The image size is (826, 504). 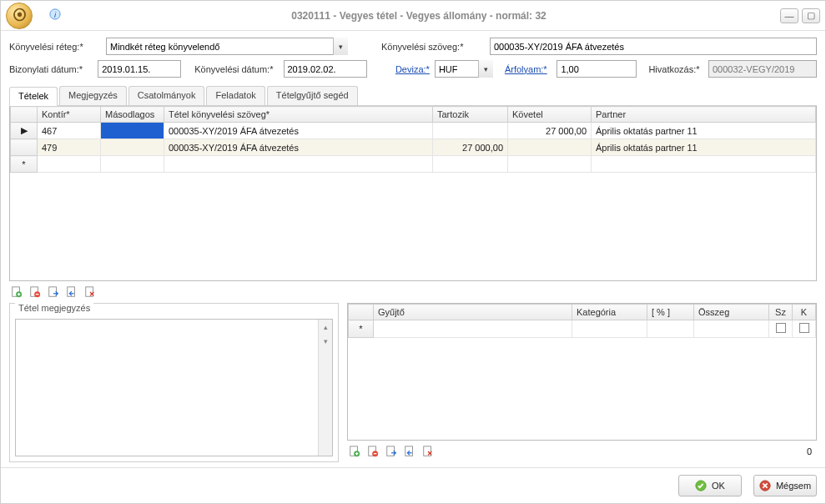 What do you see at coordinates (325, 387) in the screenshot?
I see `scrollbar: ▴ ▾` at bounding box center [325, 387].